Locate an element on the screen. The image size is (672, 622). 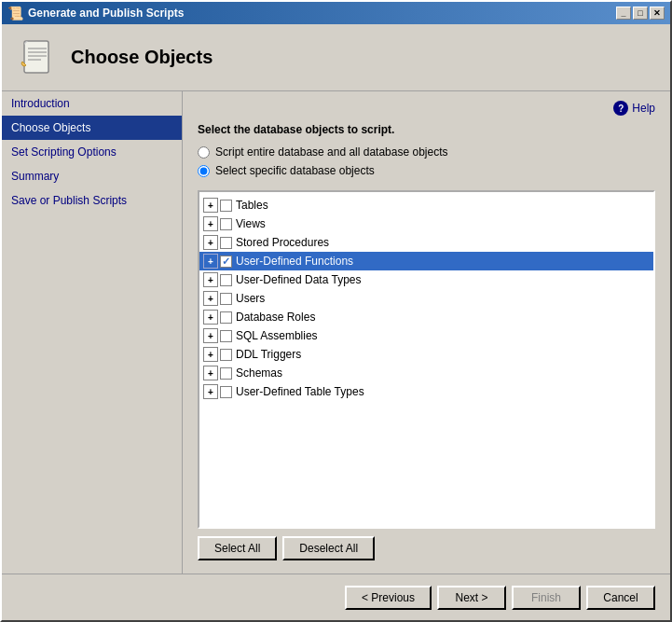
tree-item-label: Users is located at coordinates (250, 298).